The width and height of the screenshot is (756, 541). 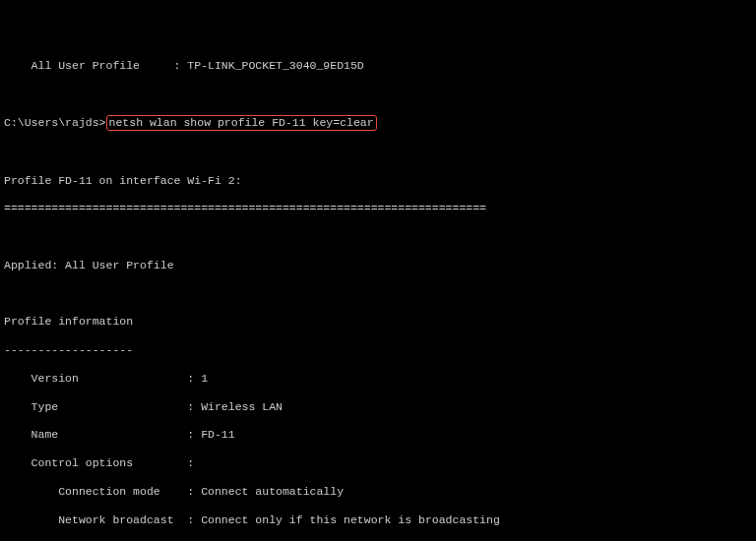 What do you see at coordinates (242, 122) in the screenshot?
I see `command-text: netsh wlan show profile FD-11 key=clear` at bounding box center [242, 122].